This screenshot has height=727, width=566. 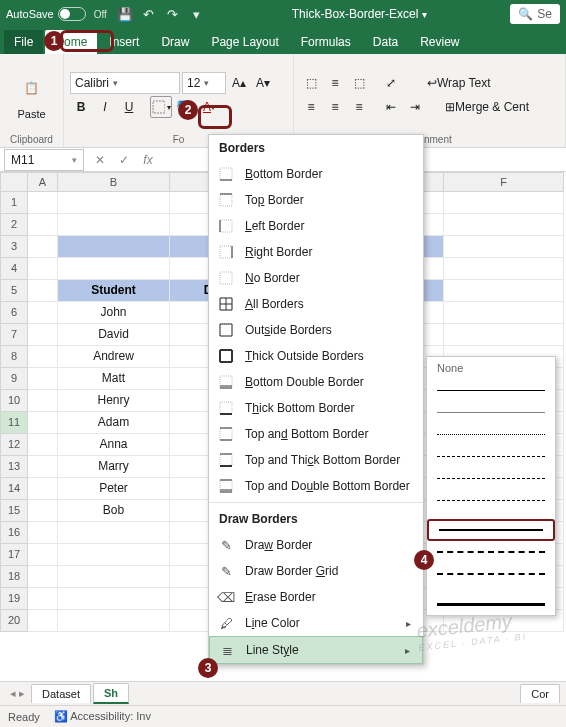 What do you see at coordinates (14, 247) in the screenshot?
I see `row-head: 3` at bounding box center [14, 247].